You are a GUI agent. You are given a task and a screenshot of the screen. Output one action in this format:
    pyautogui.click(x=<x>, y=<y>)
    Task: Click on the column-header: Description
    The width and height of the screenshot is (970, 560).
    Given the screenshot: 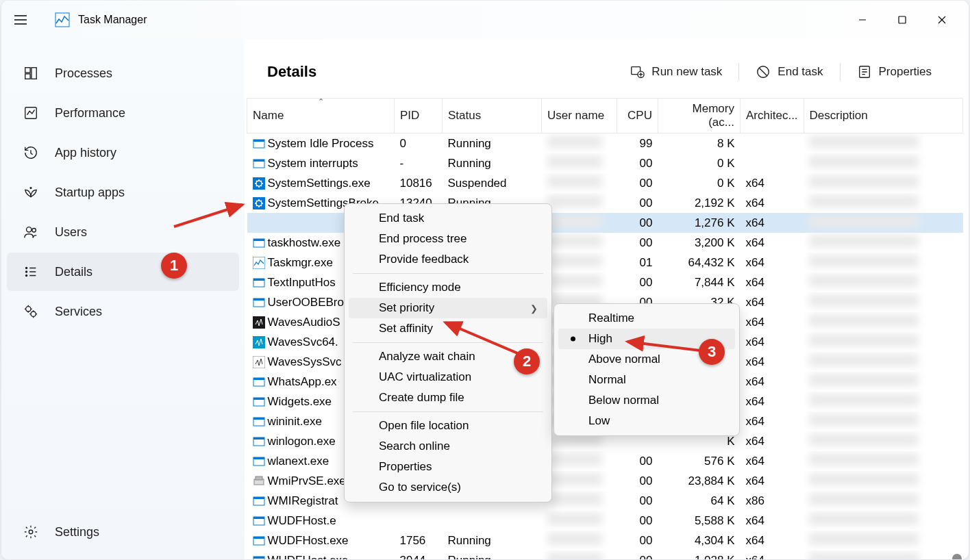 What is the action you would take?
    pyautogui.click(x=883, y=116)
    